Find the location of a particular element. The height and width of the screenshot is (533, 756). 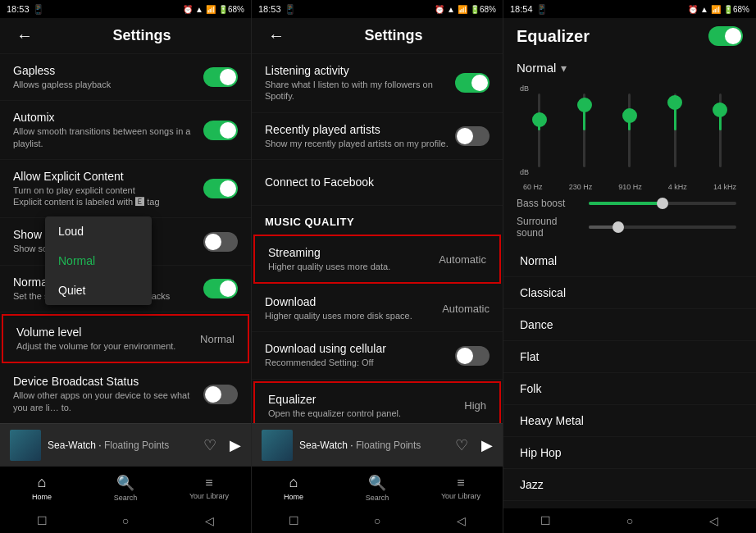

eq-preset-folk: Folk is located at coordinates (630, 389).